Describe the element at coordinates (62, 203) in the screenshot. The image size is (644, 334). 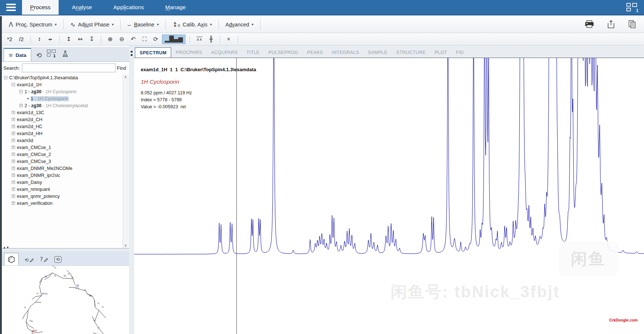
I see `tree-item: + exam_verification` at that location.